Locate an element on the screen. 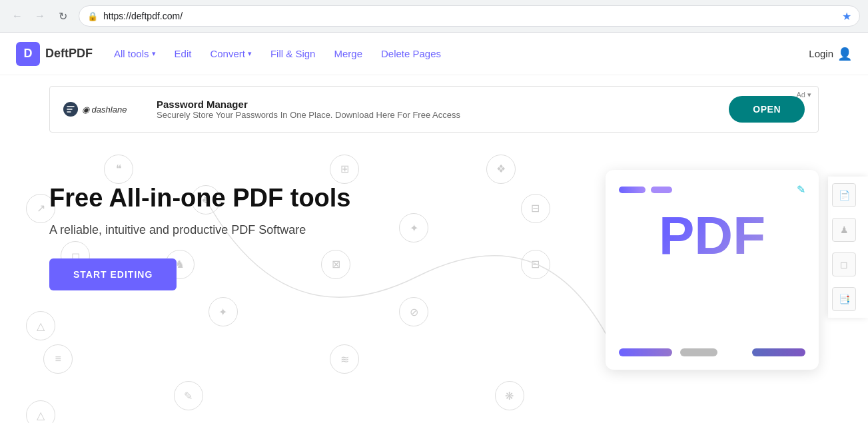  dashlane-brand-text: ◉ dashlane is located at coordinates (104, 109).